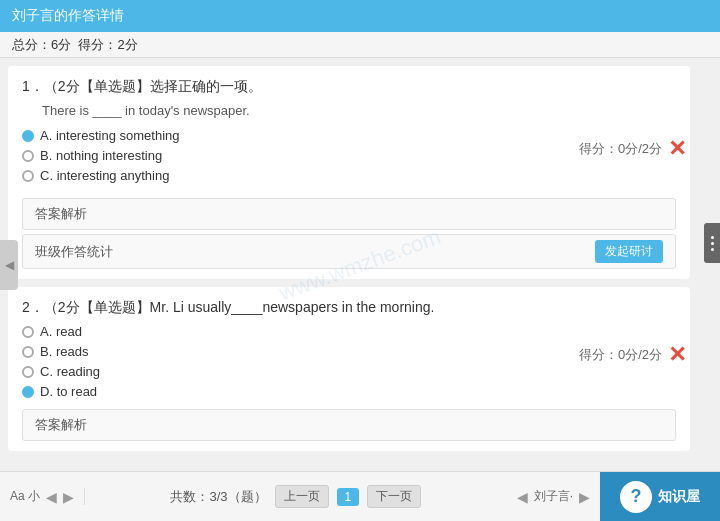 The width and height of the screenshot is (720, 521). What do you see at coordinates (292, 307) in the screenshot?
I see `q2-text-en: Mr. Li usually____newspapers in the morn…` at bounding box center [292, 307].